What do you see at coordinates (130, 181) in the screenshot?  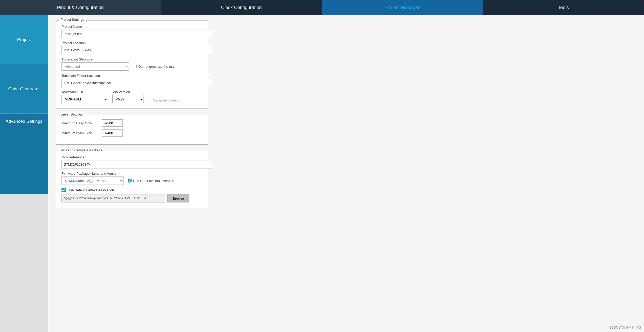 I see `use-latest-checkbox` at bounding box center [130, 181].